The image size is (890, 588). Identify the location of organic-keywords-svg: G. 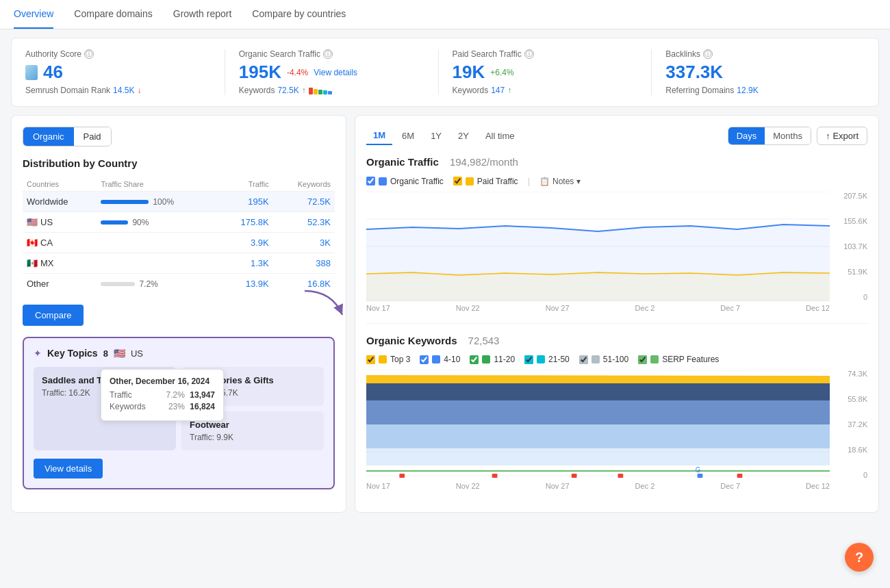
(598, 424).